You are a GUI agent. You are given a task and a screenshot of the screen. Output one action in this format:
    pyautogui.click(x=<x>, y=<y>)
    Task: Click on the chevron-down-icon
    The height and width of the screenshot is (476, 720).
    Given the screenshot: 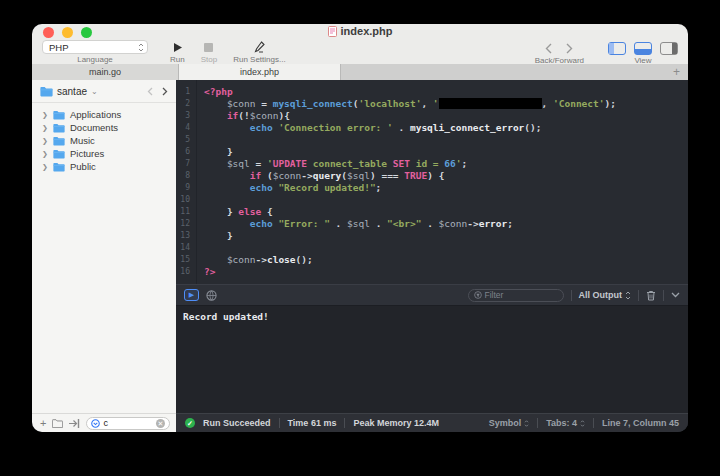 What is the action you would take?
    pyautogui.click(x=676, y=295)
    